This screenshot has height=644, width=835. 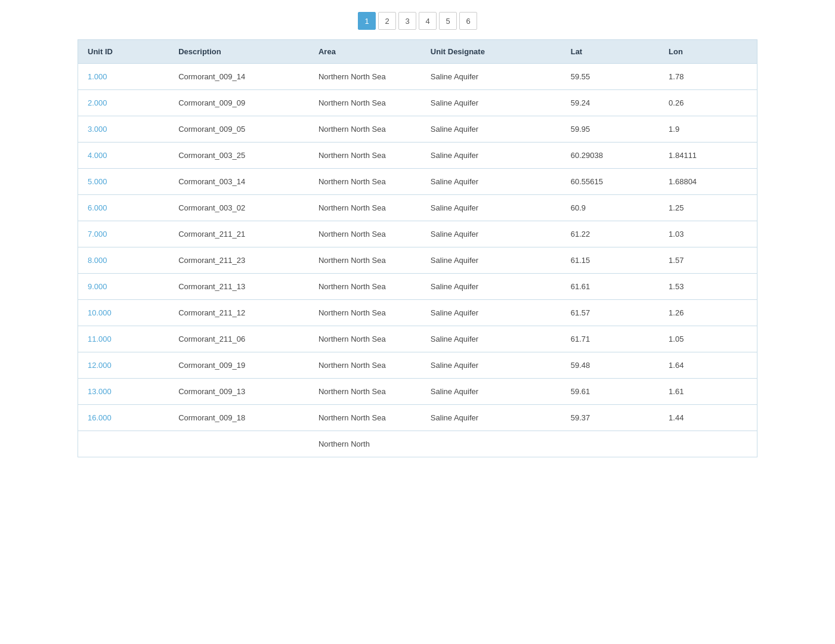 What do you see at coordinates (491, 52) in the screenshot?
I see `col-header-unit-designate: Unit Designate` at bounding box center [491, 52].